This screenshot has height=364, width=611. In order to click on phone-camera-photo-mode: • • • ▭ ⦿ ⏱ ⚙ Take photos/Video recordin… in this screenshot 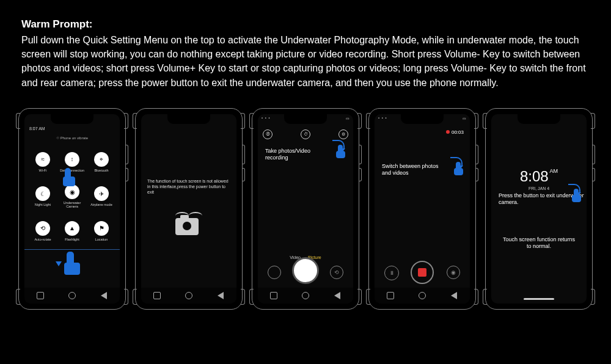, I will do `click(306, 209)`.